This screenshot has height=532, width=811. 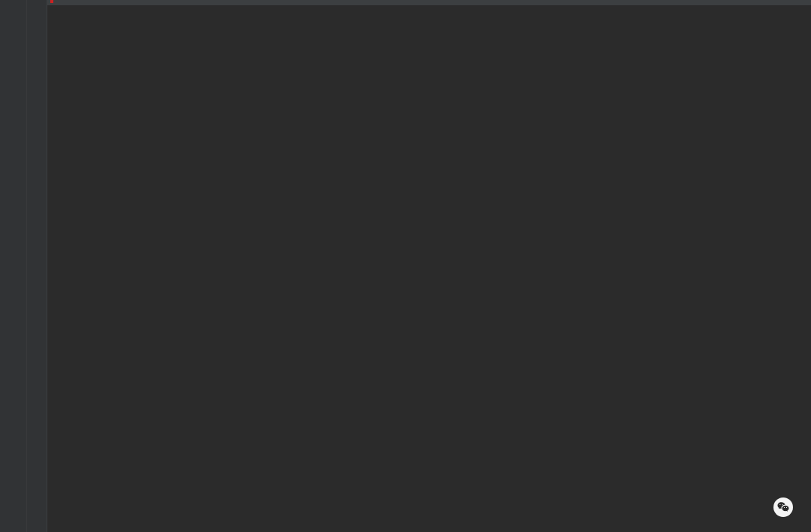 What do you see at coordinates (52, 2) in the screenshot?
I see `highlight-box` at bounding box center [52, 2].